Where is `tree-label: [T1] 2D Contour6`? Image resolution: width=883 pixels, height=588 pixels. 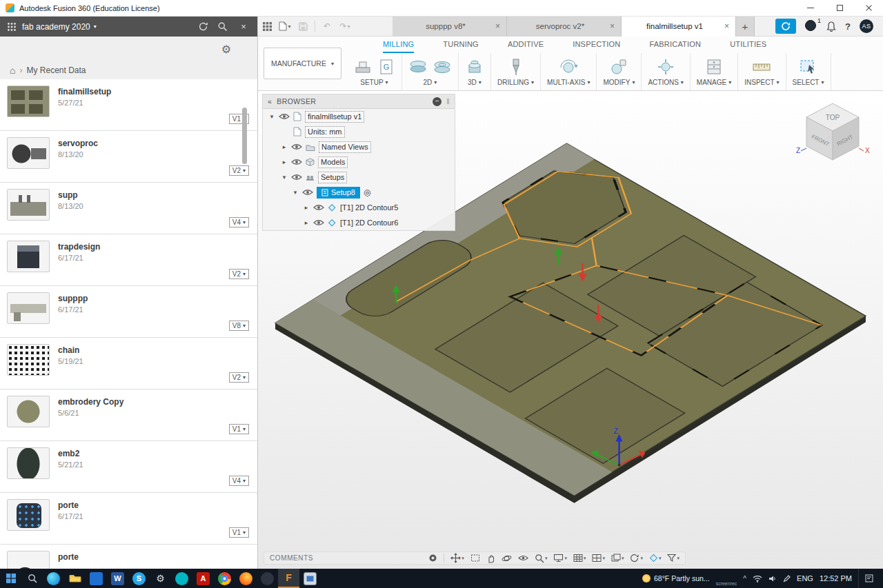 tree-label: [T1] 2D Contour6 is located at coordinates (369, 223).